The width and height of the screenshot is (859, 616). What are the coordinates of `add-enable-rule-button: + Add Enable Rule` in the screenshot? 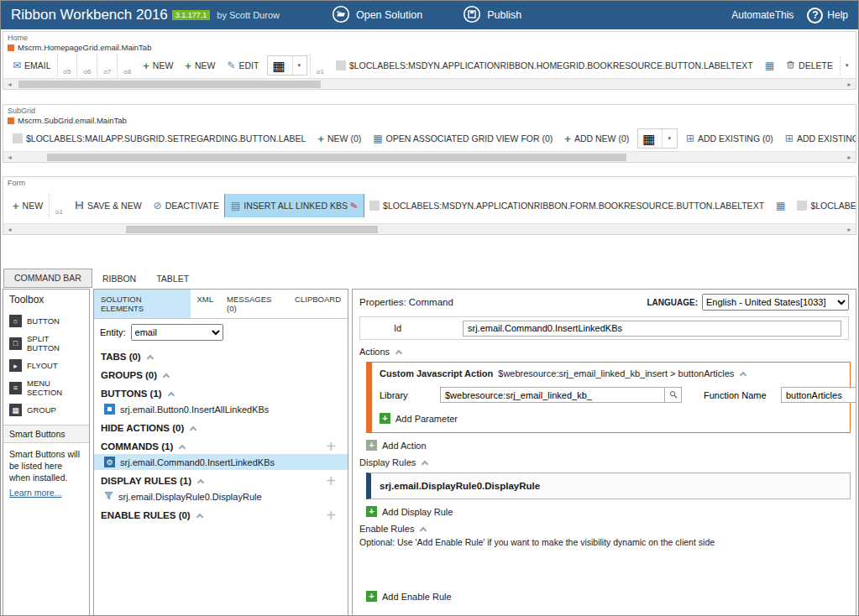 It's located at (611, 596).